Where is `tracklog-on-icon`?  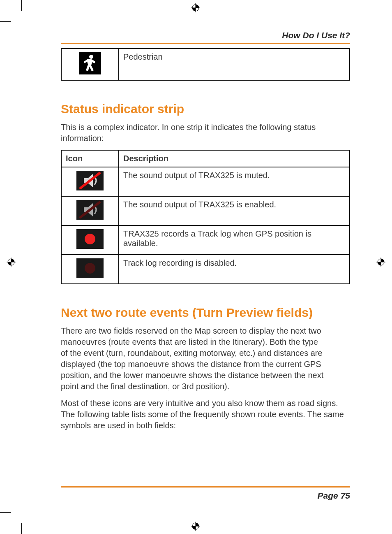
tracklog-on-icon is located at coordinates (90, 239).